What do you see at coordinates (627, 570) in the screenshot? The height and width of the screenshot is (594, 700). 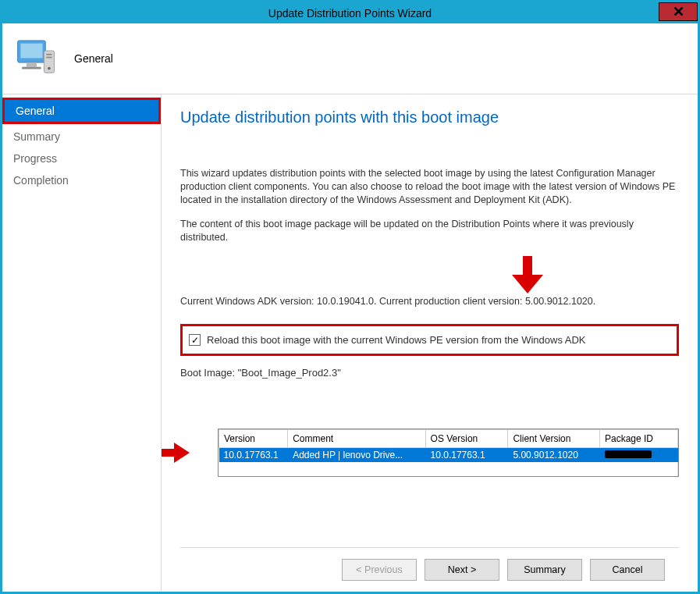 I see `cancel-button: Cancel` at bounding box center [627, 570].